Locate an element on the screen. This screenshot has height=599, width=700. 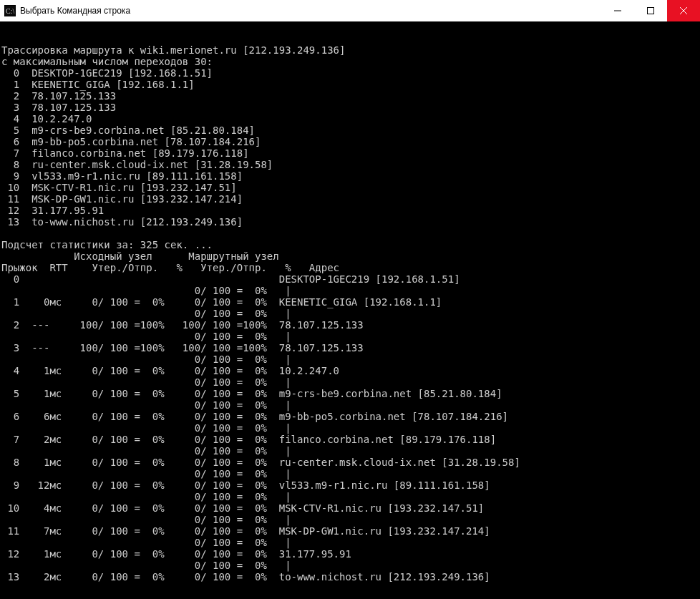
minimize-button is located at coordinates (618, 11).